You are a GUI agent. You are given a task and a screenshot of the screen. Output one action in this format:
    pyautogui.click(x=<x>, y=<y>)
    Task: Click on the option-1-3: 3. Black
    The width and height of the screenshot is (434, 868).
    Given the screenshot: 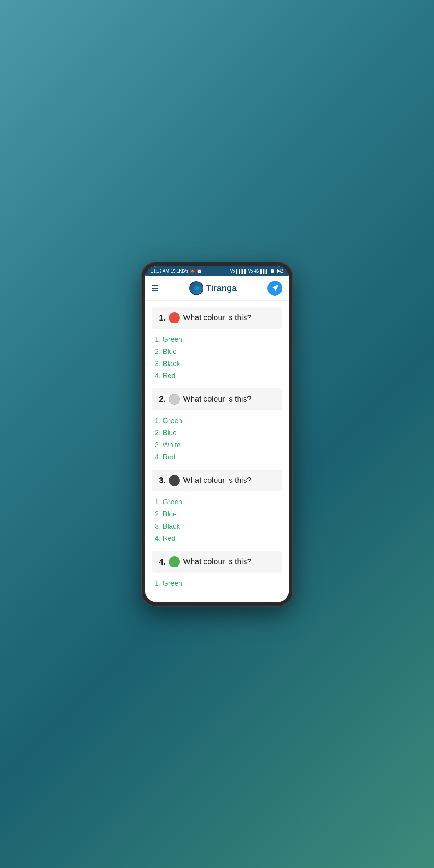 What is the action you would take?
    pyautogui.click(x=217, y=364)
    